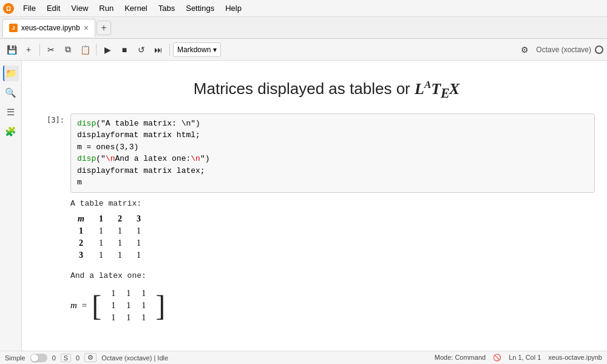 The width and height of the screenshot is (607, 364). Describe the element at coordinates (304, 357) in the screenshot. I see `statusbar: Simple 0 S 0 ⚙ Octave (xoctave) | Idle M…` at that location.